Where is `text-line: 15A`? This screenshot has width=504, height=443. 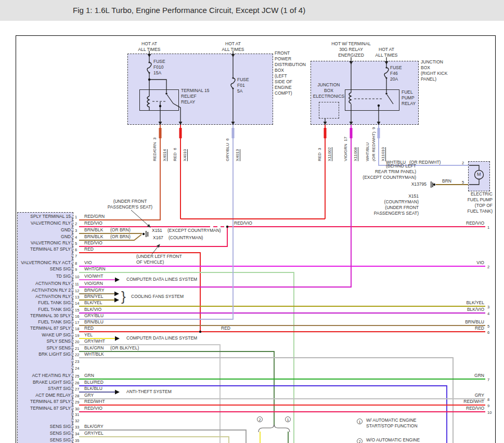
text-line: 15A is located at coordinates (159, 73).